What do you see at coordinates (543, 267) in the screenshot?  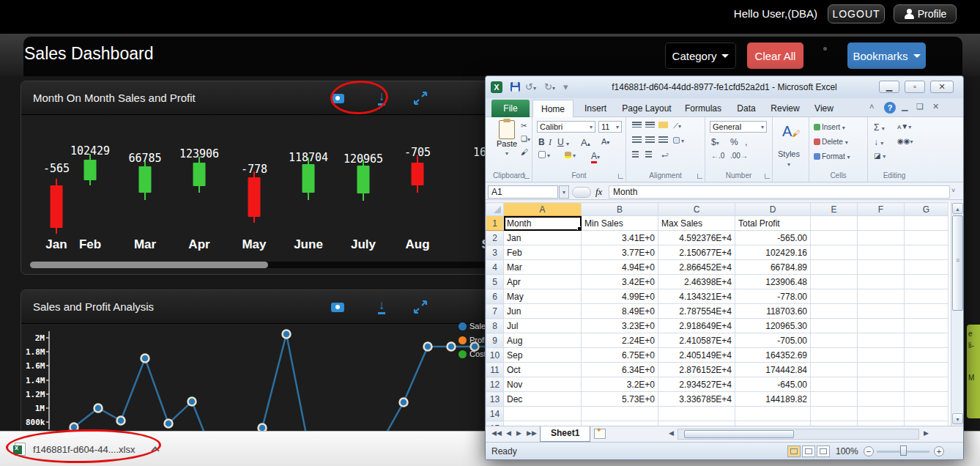 I see `cell-A4: Mar` at bounding box center [543, 267].